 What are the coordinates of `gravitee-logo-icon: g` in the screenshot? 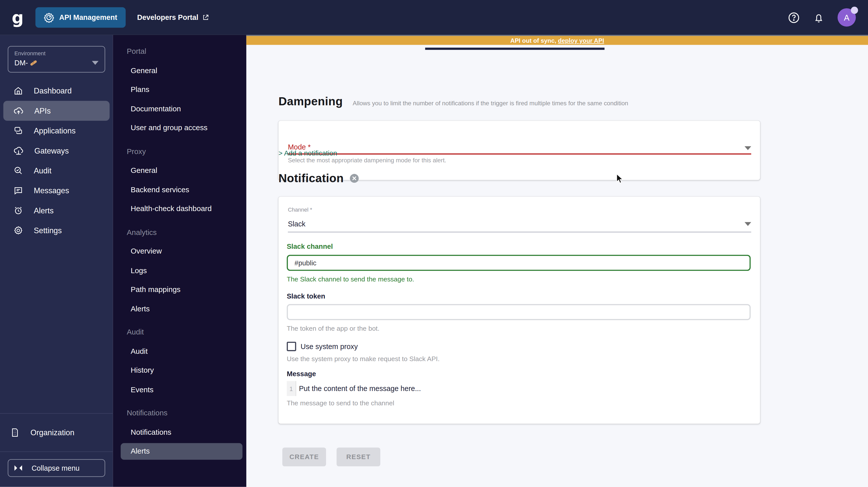 It's located at (18, 18).